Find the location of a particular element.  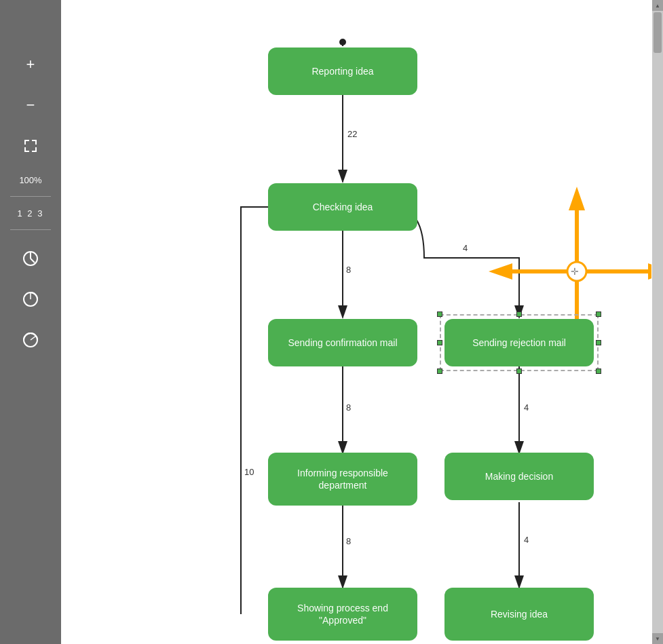

rejection-mail-label: Sending rejection mail is located at coordinates (519, 343).